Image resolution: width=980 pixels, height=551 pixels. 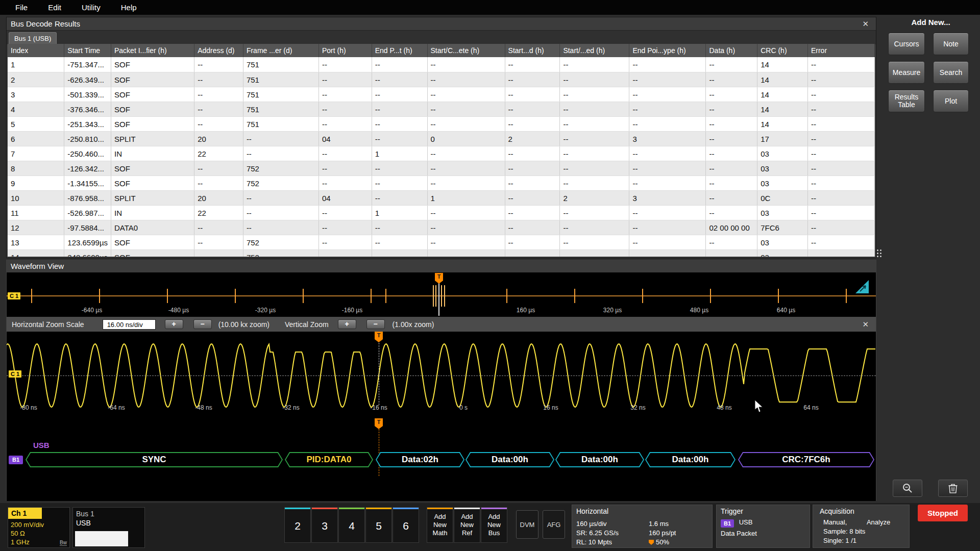 I want to click on trigger-panel: Trigger B1 USB Data Packet, so click(x=763, y=527).